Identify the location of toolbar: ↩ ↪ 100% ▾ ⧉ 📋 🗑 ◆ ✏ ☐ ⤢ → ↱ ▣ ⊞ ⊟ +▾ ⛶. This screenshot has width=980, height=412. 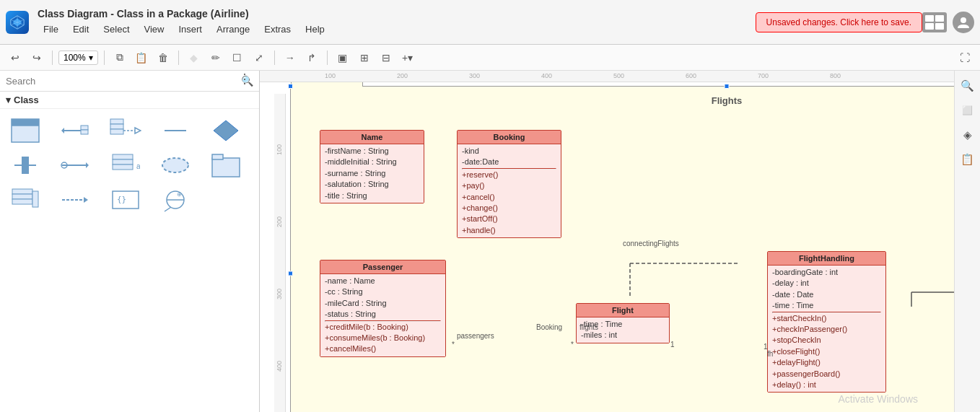
(490, 58).